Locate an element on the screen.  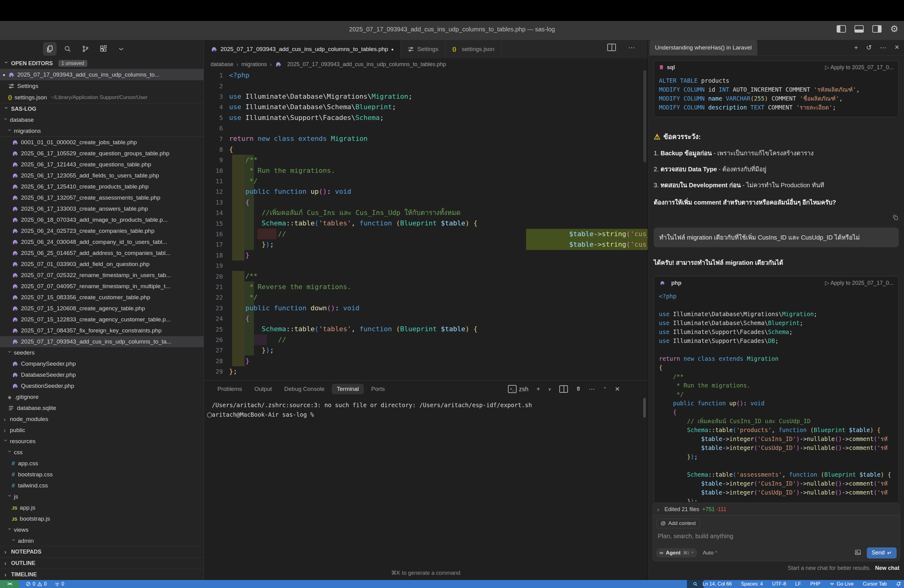
split-terminal-icon is located at coordinates (564, 389).